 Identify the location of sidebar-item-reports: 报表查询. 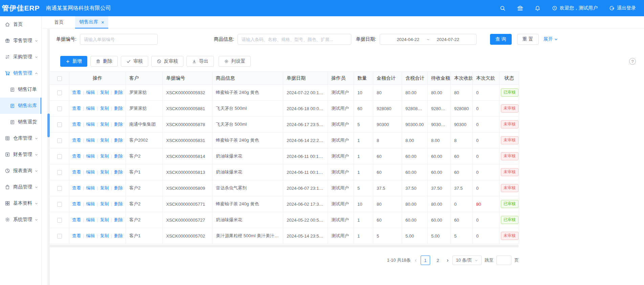
(21, 171).